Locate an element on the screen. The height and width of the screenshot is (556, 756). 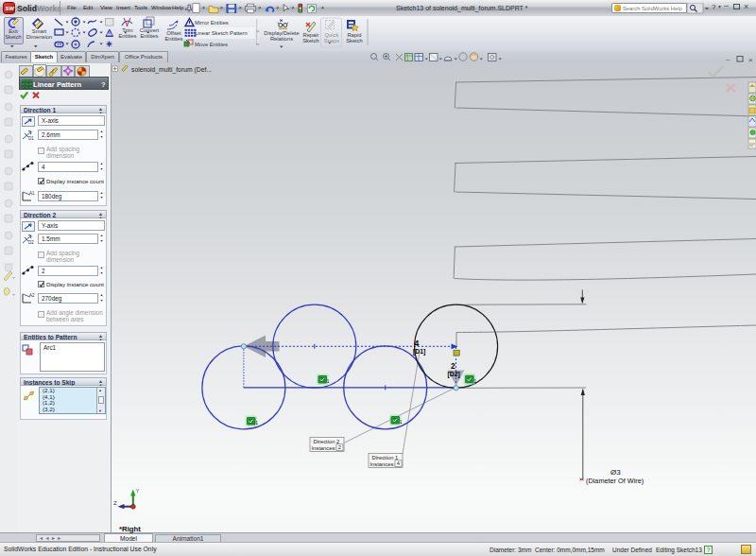
svg-text: Z is located at coordinates (115, 503).